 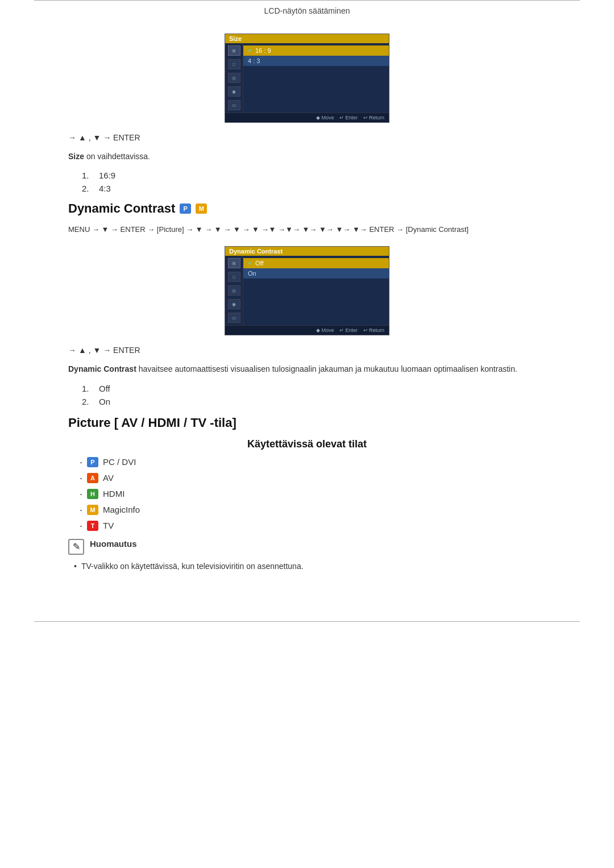 What do you see at coordinates (349, 330) in the screenshot?
I see `dc-footer-enter: ↵ Enter` at bounding box center [349, 330].